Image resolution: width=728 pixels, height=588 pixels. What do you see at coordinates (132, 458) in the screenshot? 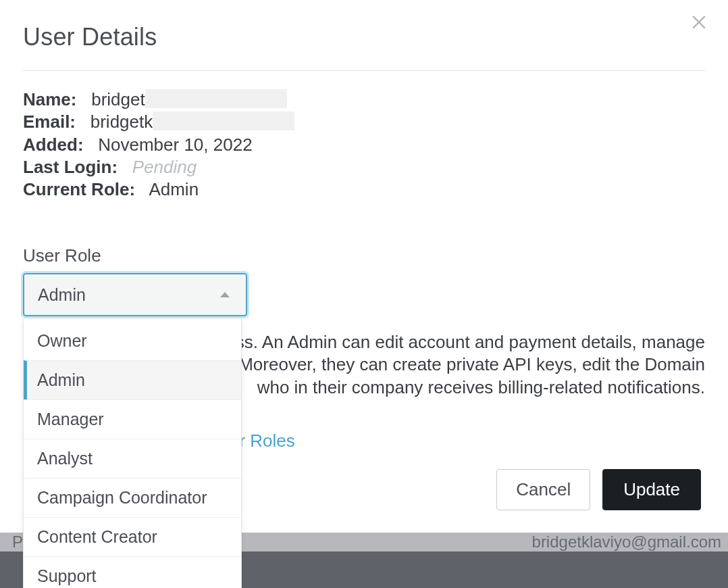
I see `role-option-analyst: Analyst` at bounding box center [132, 458].